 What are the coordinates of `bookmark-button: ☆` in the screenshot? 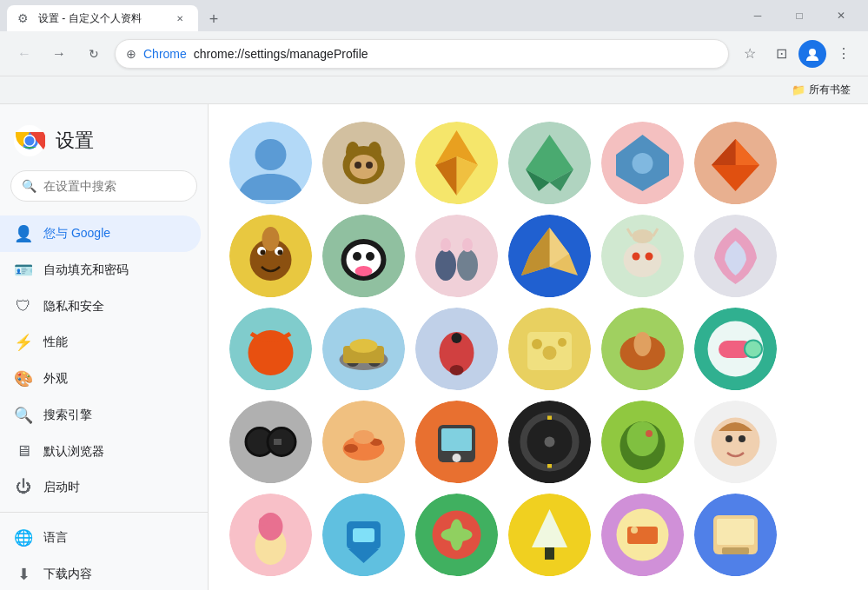 It's located at (750, 54).